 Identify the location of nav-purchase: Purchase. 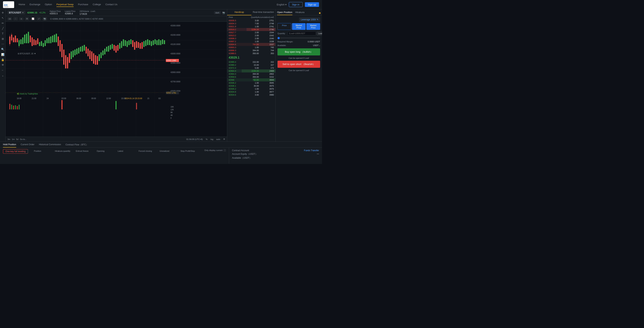
(83, 5).